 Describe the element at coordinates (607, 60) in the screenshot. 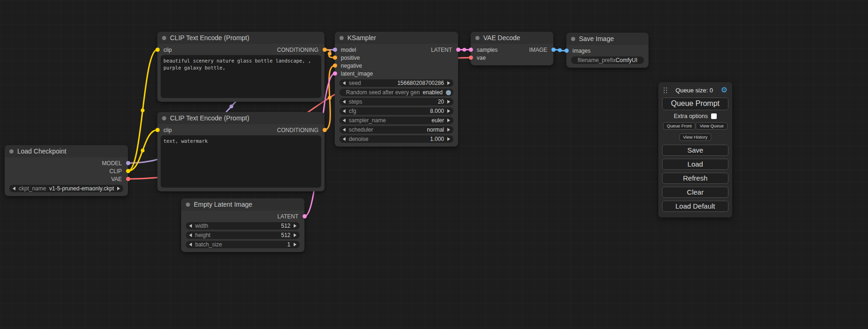

I see `widget-filename-prefix: filename_prefix ComfyUI` at that location.